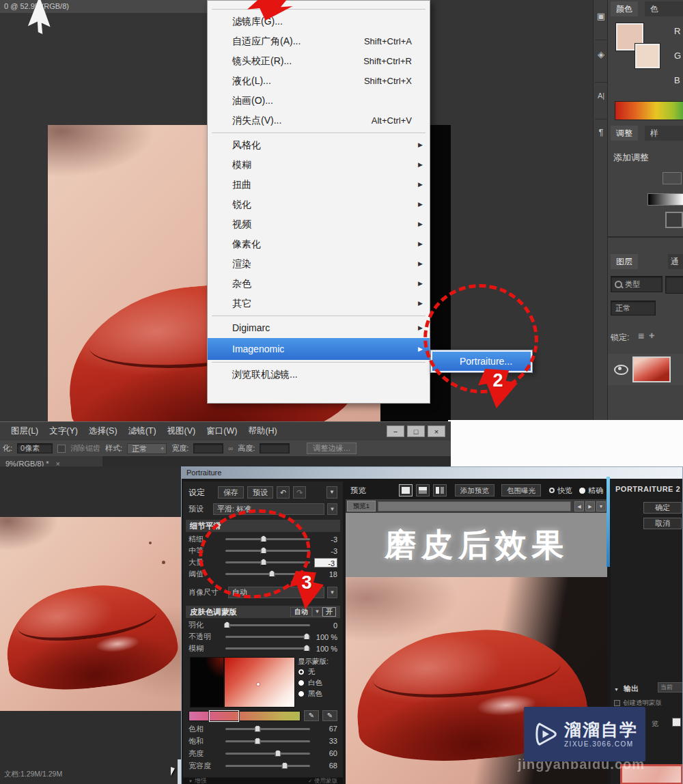  Describe the element at coordinates (332, 448) in the screenshot. I see `refine-edge-button: 调整边缘…` at that location.